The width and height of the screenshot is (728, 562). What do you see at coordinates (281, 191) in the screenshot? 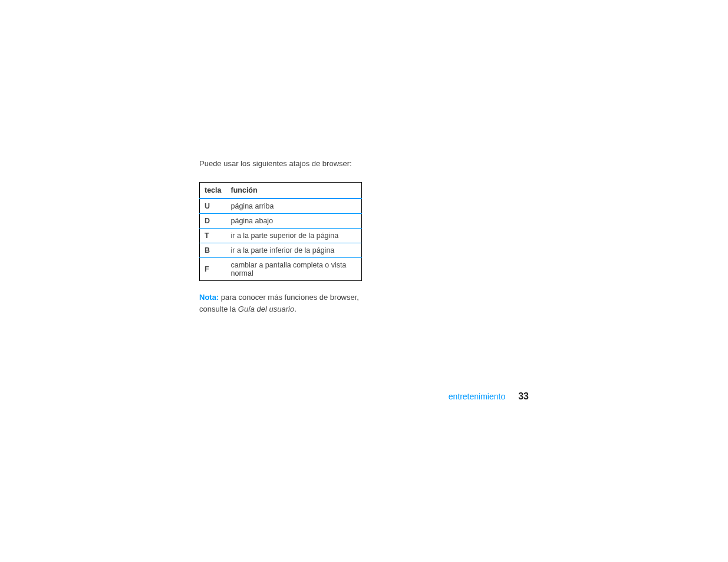
I see `table-header-row: tecla función` at bounding box center [281, 191].